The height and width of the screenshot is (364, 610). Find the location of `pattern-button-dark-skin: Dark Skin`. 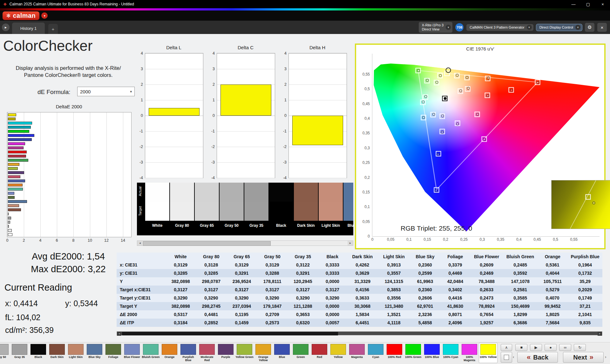

pattern-button-dark-skin: Dark Skin is located at coordinates (57, 353).